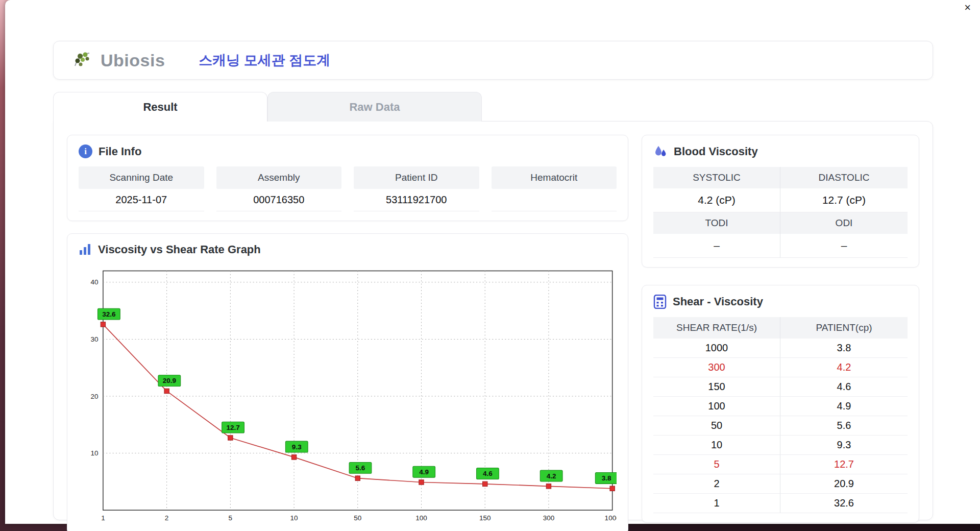 The width and height of the screenshot is (980, 531). What do you see at coordinates (660, 152) in the screenshot?
I see `droplets-icon` at bounding box center [660, 152].